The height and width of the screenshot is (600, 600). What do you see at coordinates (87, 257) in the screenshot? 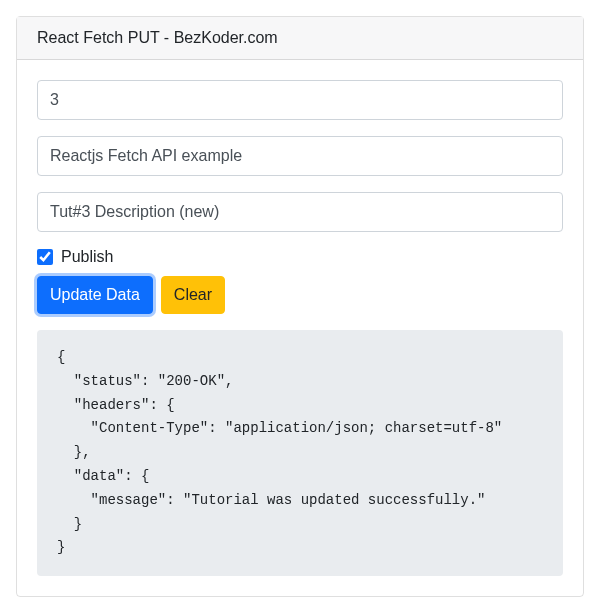
I see `publish-label: Publish` at bounding box center [87, 257].